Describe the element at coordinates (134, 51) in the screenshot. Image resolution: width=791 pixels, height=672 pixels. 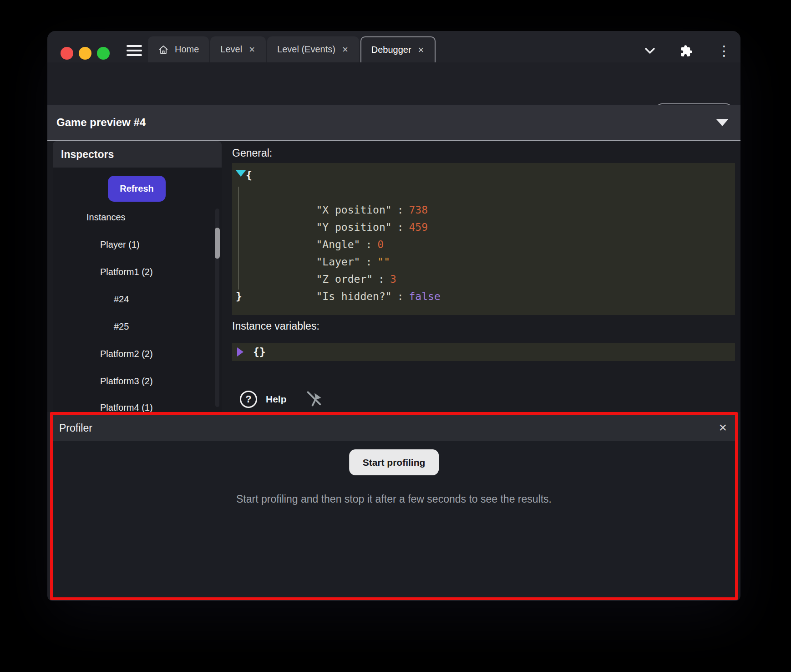
I see `hamburger-menu-icon` at that location.